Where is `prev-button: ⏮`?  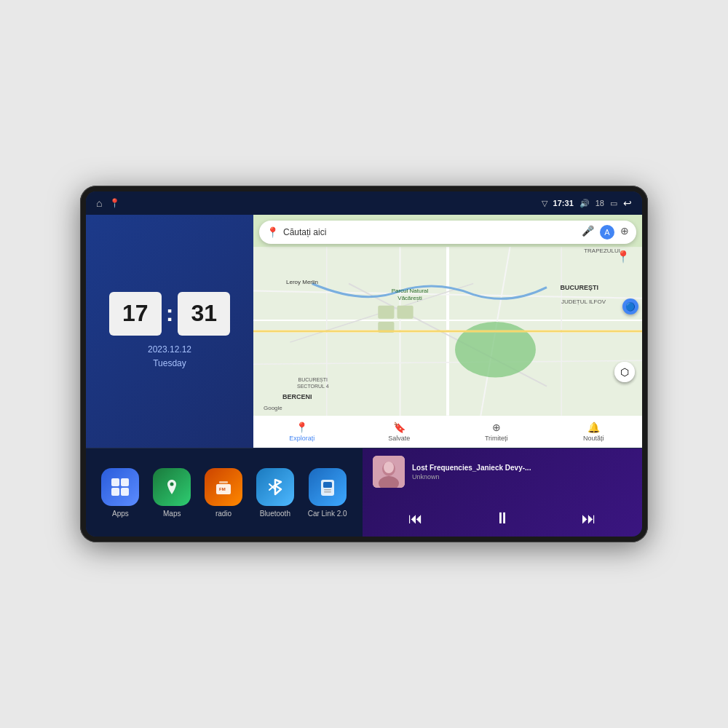 prev-button: ⏮ is located at coordinates (416, 518).